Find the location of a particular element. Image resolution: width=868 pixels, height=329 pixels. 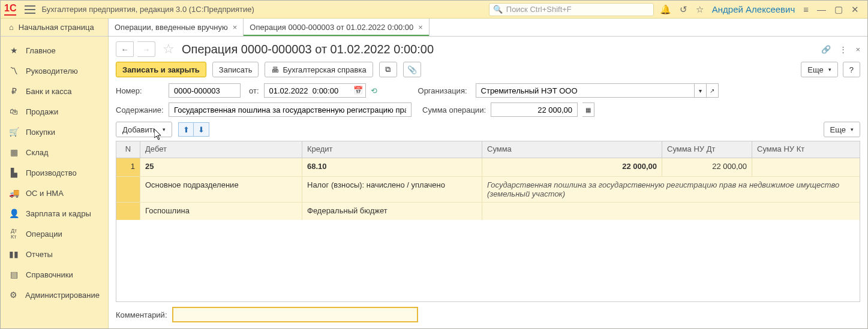

sum-input is located at coordinates (534, 110).